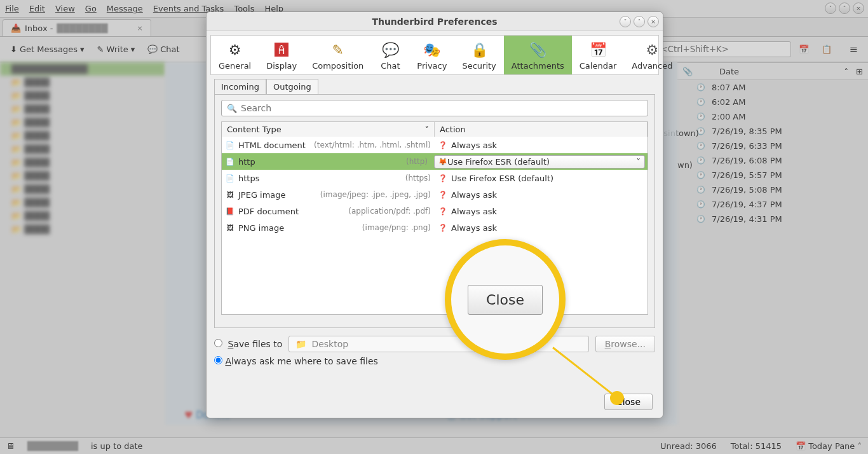 The image size is (868, 454). I want to click on general-icon, so click(235, 50).